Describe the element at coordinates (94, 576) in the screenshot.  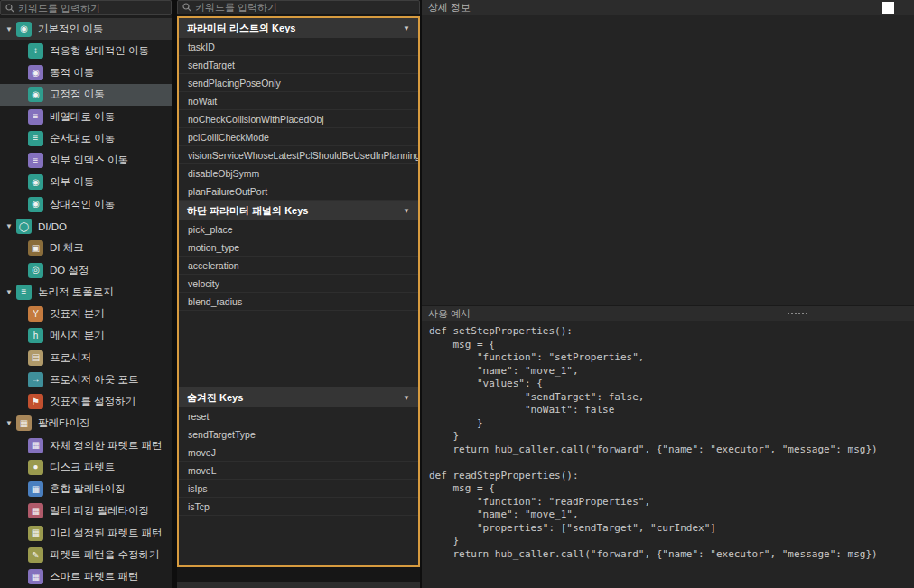
I see `tree-item-label: 스마트 파렛트 패턴` at that location.